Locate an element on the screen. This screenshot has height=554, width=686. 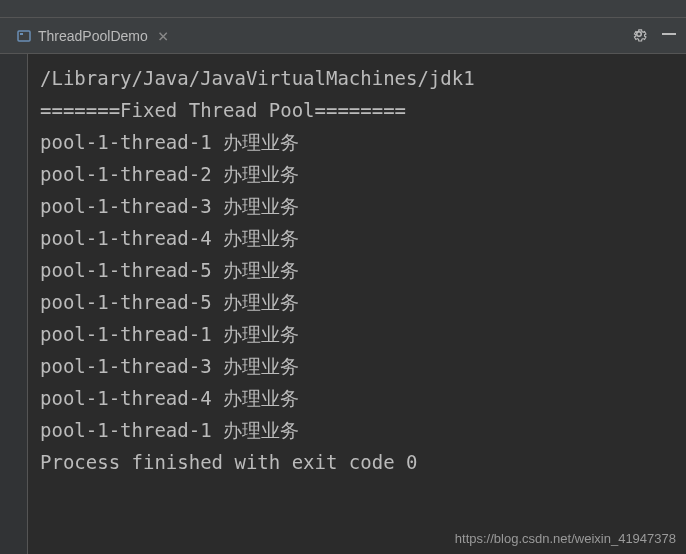
console-line: /Library/Java/JavaVirtualMachines/jdk1 is located at coordinates (357, 78).